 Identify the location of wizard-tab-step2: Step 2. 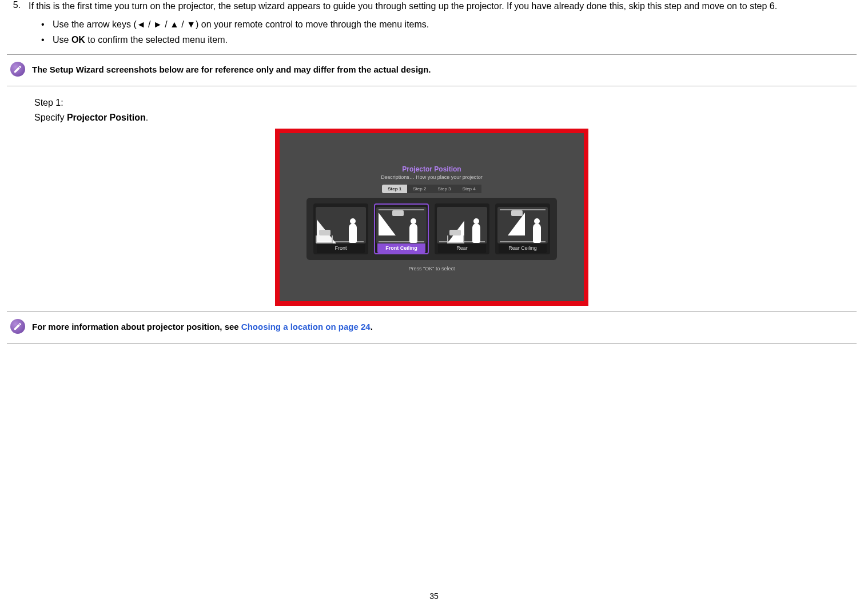
(420, 189).